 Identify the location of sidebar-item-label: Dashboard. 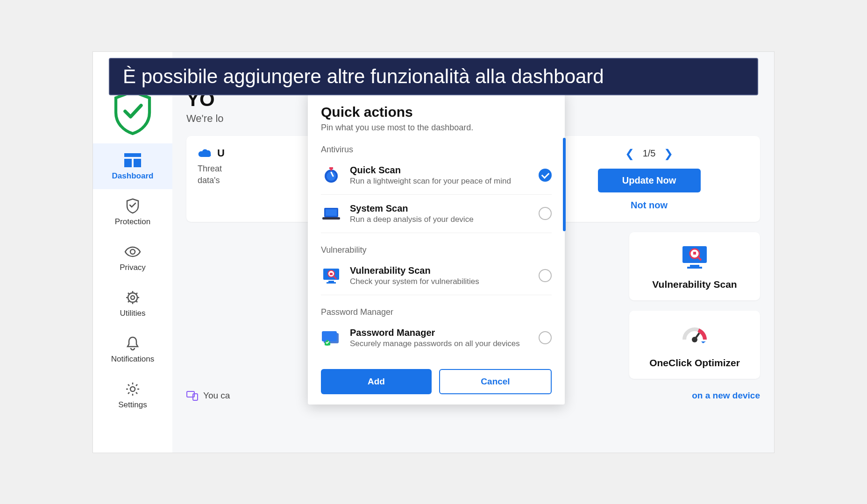
(133, 176).